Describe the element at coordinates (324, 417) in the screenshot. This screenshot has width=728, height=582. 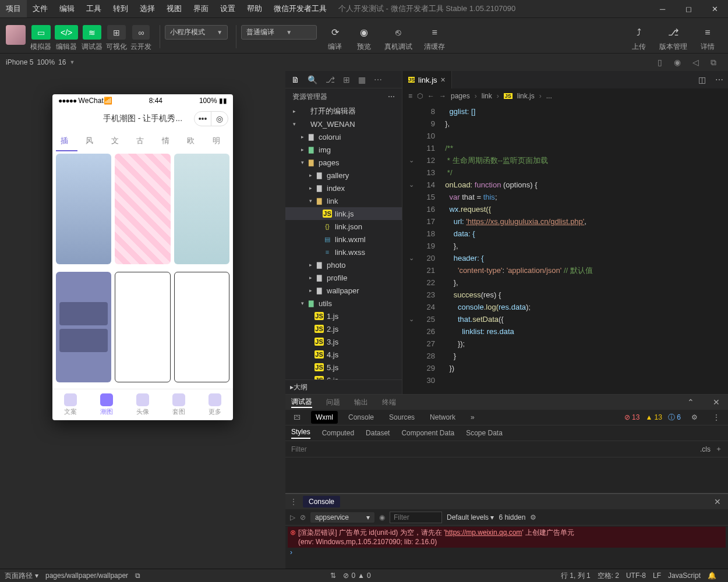
I see `devtool-wxml: Wxml` at that location.